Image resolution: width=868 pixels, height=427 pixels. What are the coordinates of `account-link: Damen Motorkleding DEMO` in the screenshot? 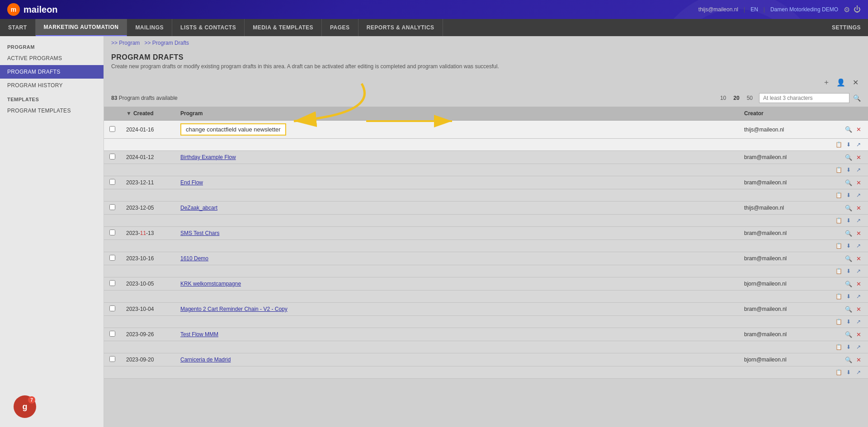 It's located at (804, 9).